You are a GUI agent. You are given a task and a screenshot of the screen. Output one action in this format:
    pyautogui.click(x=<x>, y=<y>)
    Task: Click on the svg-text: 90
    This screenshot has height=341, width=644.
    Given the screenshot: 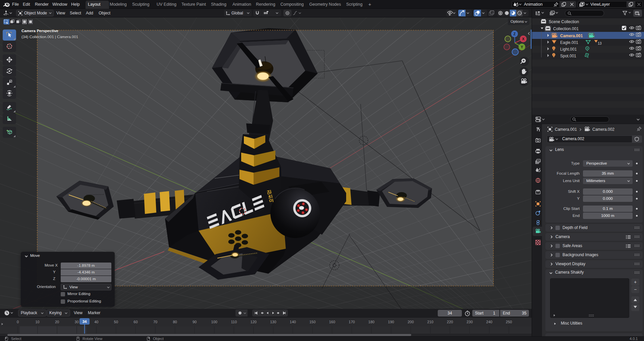 What is the action you would take?
    pyautogui.click(x=195, y=322)
    